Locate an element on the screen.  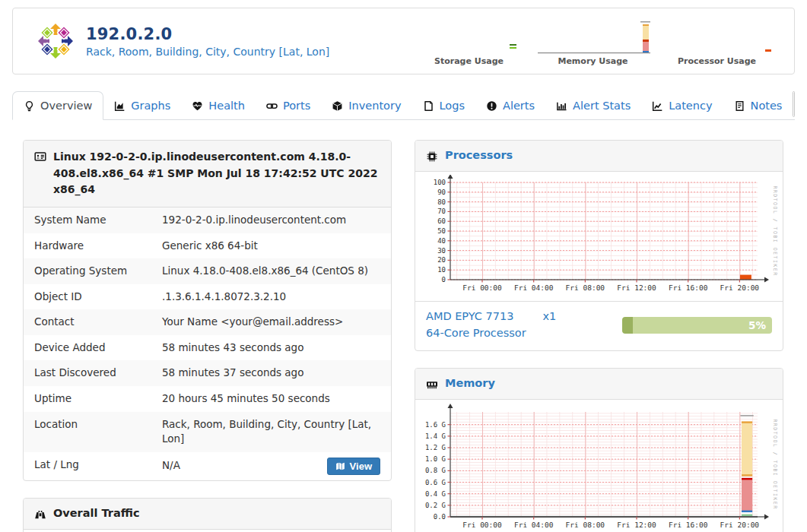
svg-text: 1.0 G is located at coordinates (435, 459).